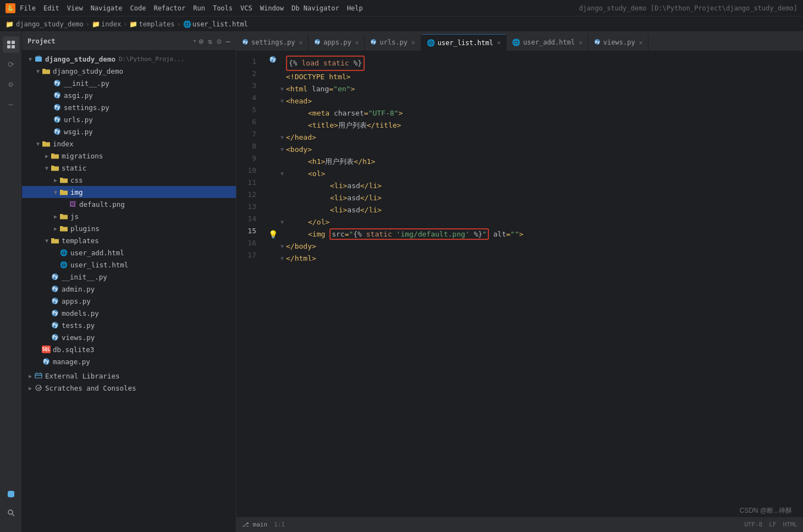  I want to click on tab-label-urls: urls.py, so click(394, 42).